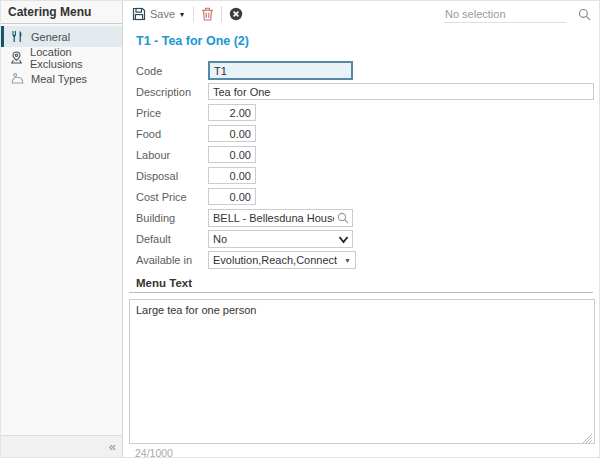 The width and height of the screenshot is (600, 458). Describe the element at coordinates (364, 452) in the screenshot. I see `character-counter: 24/1000` at that location.